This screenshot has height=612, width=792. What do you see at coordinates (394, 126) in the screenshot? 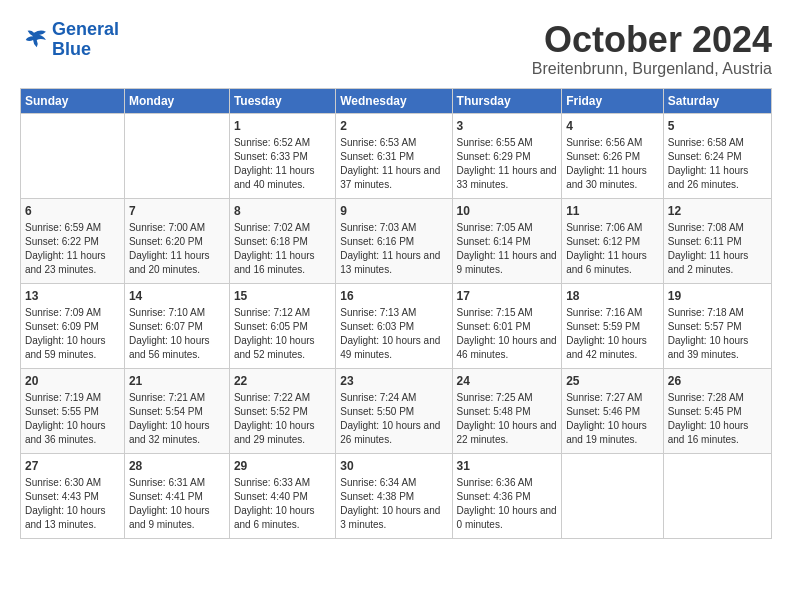
I see `day-number: 2` at bounding box center [394, 126].